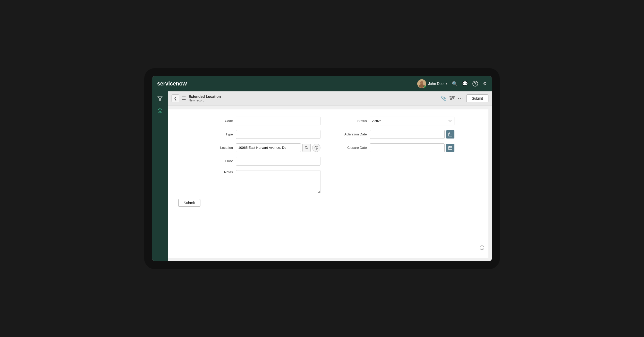 This screenshot has height=337, width=644. Describe the element at coordinates (395, 121) in the screenshot. I see `status-field-row: Status Active Inactive Pending` at that location.